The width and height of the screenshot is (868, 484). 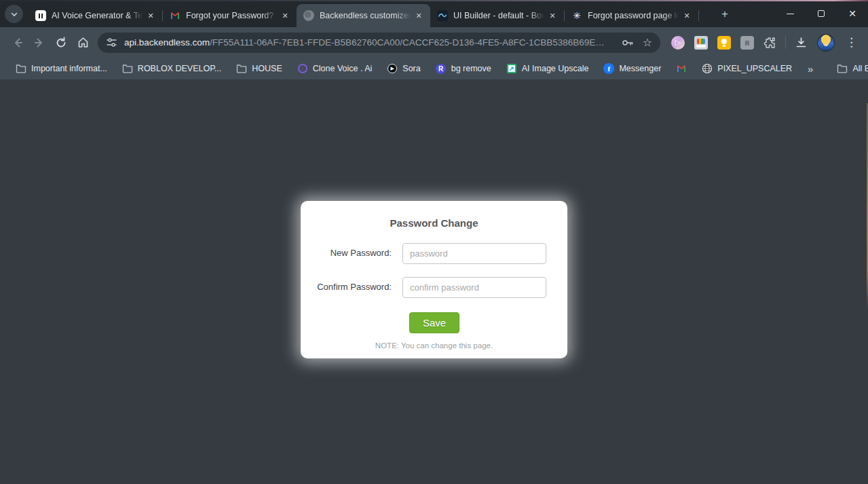 What do you see at coordinates (678, 43) in the screenshot?
I see `video-extension-icon: ▷` at bounding box center [678, 43].